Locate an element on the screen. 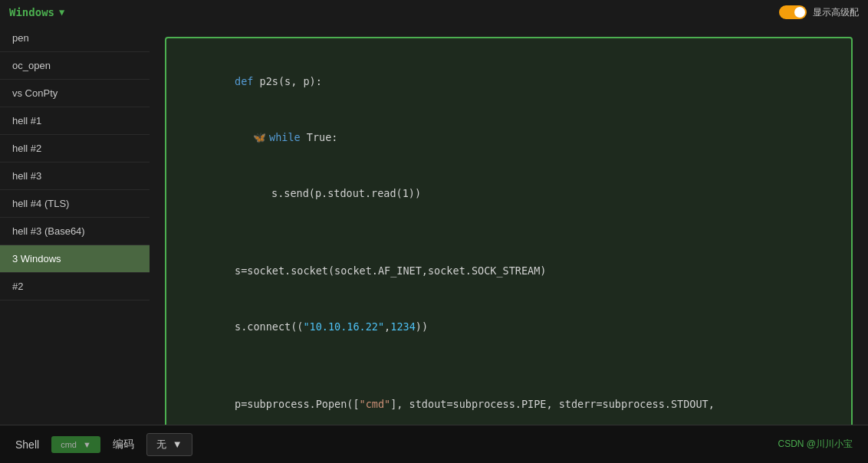  top-bar-right: 显示高级配 is located at coordinates (819, 12).